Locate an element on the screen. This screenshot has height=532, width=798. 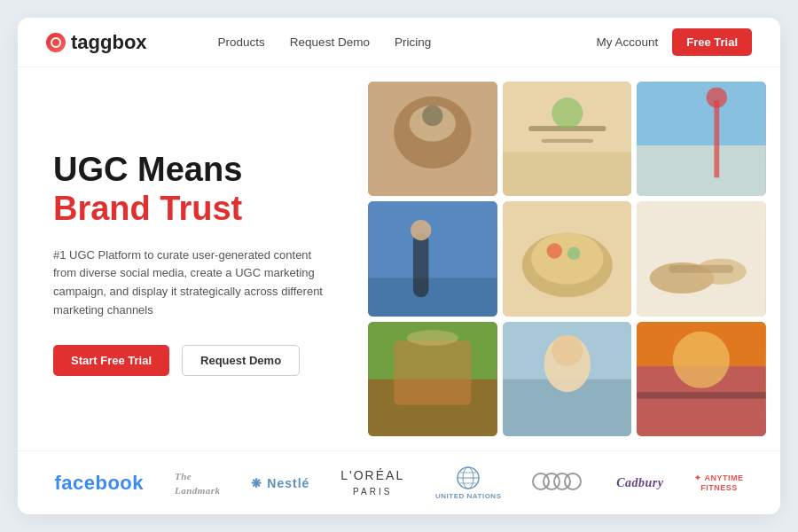
logo: taggbox is located at coordinates (97, 43).